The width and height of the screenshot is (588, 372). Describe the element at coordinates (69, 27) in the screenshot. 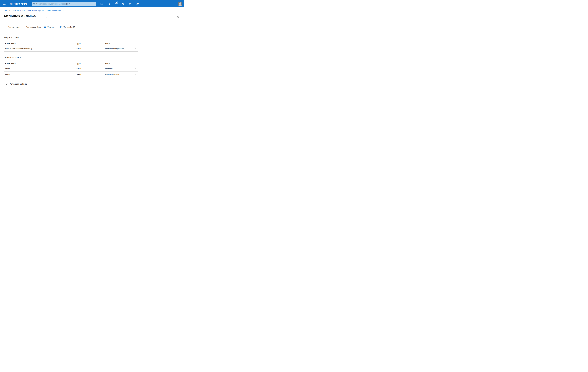

I see `got-feedback-label: Got feedback?` at that location.